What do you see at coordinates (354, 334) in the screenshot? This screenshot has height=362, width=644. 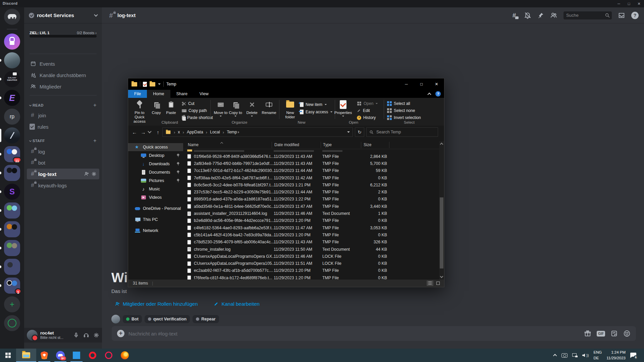 I see `message-input` at bounding box center [354, 334].